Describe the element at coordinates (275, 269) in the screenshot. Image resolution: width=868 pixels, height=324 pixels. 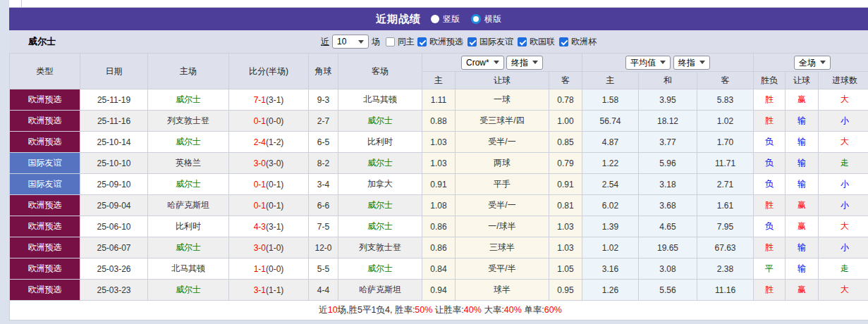
I see `halftime-score: (0-0)` at that location.